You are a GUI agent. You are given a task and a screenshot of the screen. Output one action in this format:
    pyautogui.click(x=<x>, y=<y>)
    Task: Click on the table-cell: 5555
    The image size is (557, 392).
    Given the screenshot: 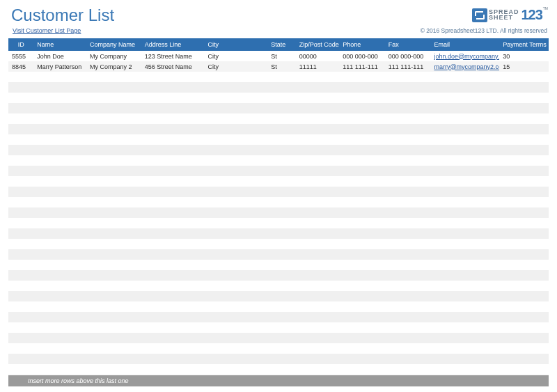 What is the action you would take?
    pyautogui.click(x=21, y=56)
    